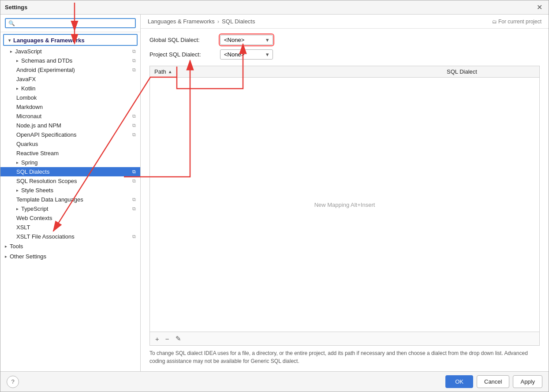 The width and height of the screenshot is (549, 392). I want to click on table-col-path: Path ▲, so click(301, 71).